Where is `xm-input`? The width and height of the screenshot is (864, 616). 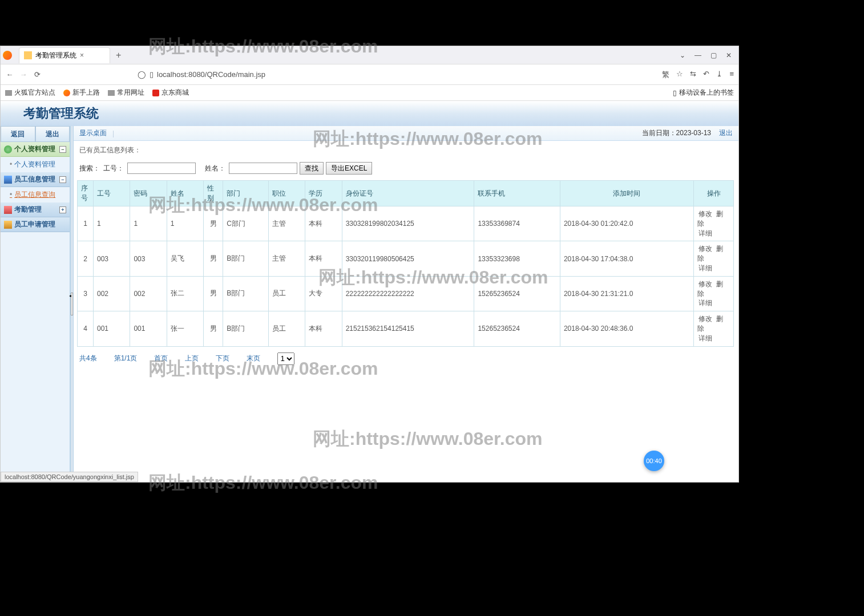
xm-input is located at coordinates (263, 168).